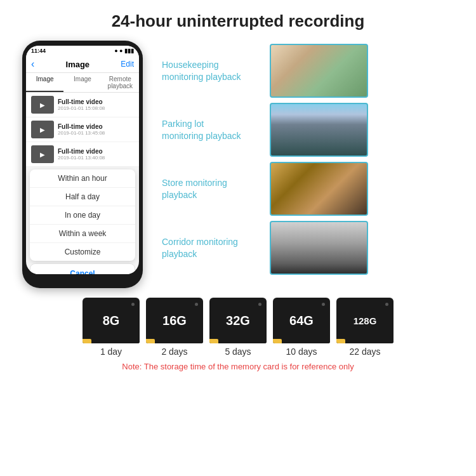  Describe the element at coordinates (83, 65) in the screenshot. I see `phone-nav-bar: ‹ Image Edit` at that location.